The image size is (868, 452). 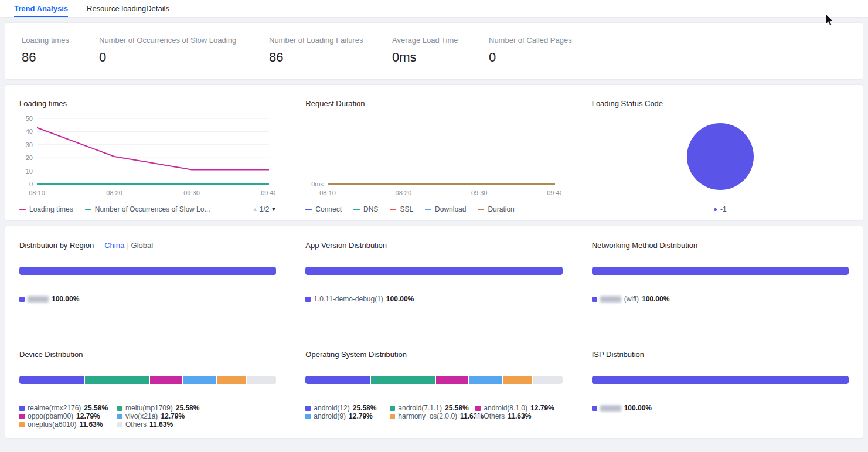 I want to click on panel-distribution-by-region: Distribution by Region China|Global 100.…, so click(x=148, y=272).